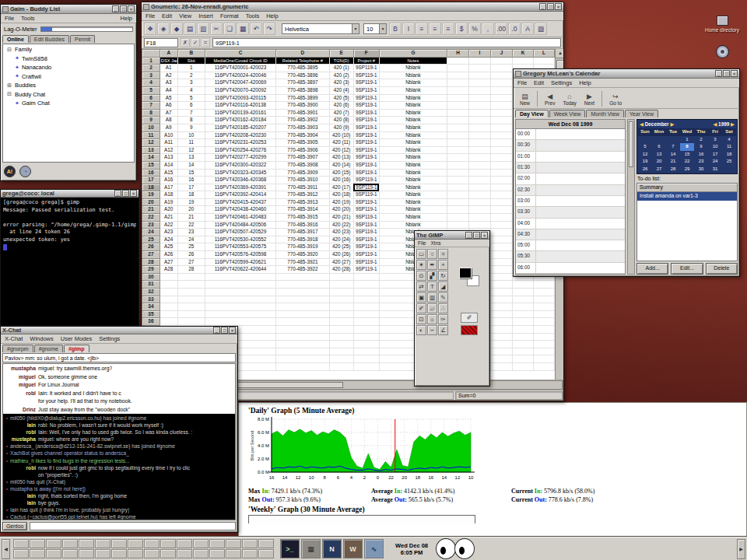  I want to click on convolve-tool-icon: ☼, so click(433, 319).